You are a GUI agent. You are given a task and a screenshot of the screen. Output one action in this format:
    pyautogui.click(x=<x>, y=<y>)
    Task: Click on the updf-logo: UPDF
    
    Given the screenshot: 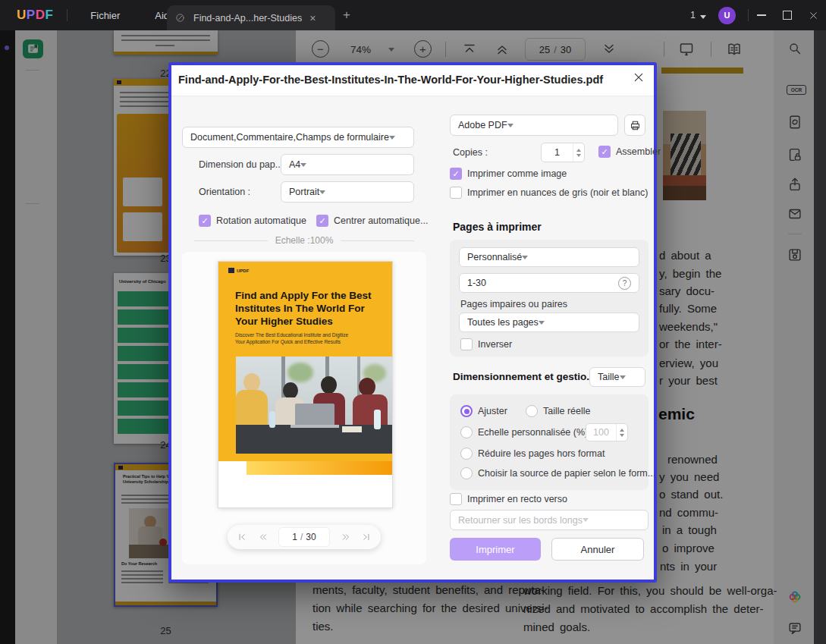 What is the action you would take?
    pyautogui.click(x=35, y=15)
    